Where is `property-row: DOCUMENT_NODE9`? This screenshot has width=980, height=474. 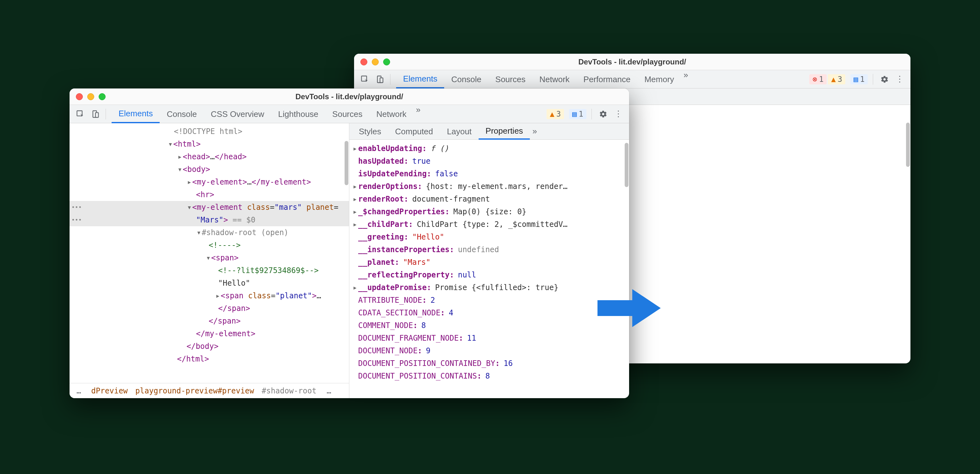 property-row: DOCUMENT_NODE9 is located at coordinates (488, 351).